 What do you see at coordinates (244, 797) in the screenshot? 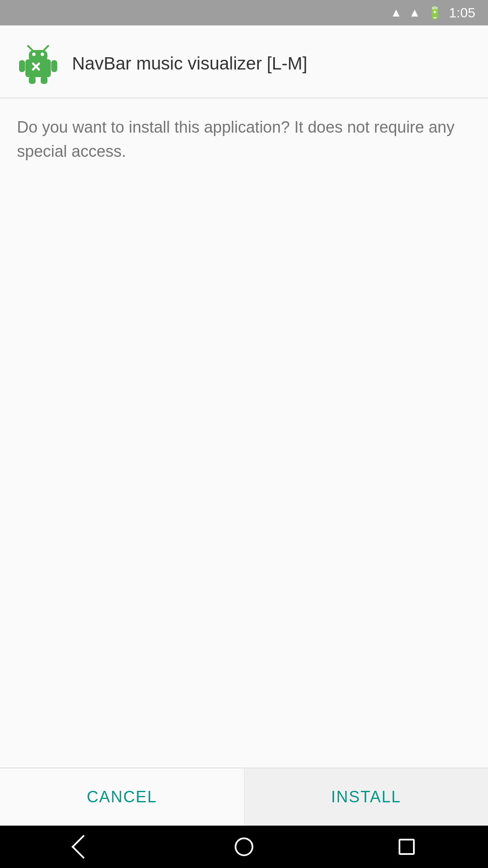
I see `action-buttons: CANCEL INSTALL` at bounding box center [244, 797].